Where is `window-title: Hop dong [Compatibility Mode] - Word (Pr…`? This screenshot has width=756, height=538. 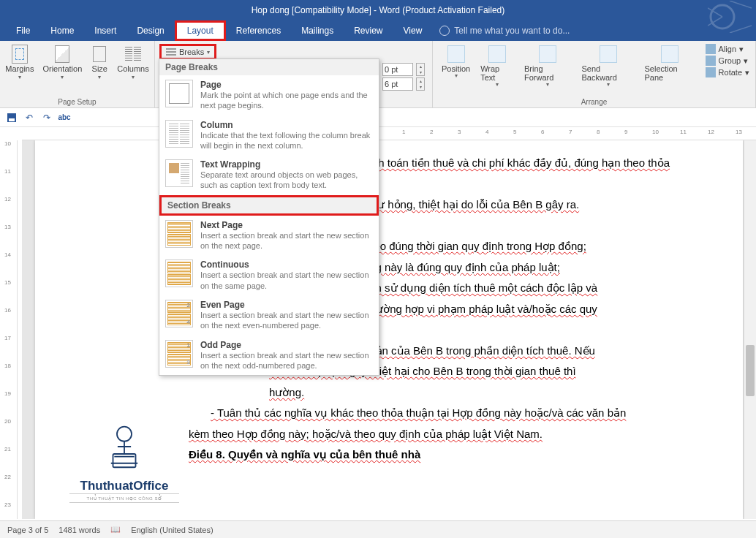 window-title: Hop dong [Compatibility Mode] - Word (Pr… is located at coordinates (379, 10).